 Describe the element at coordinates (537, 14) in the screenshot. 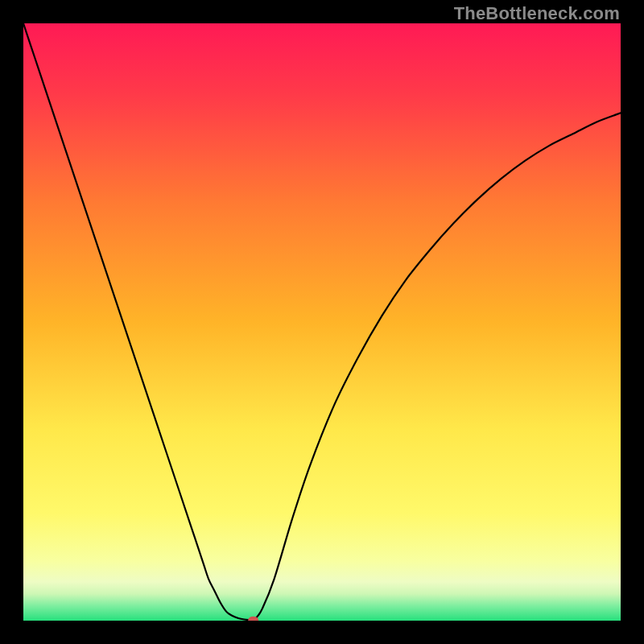

I see `watermark-text: TheBottleneck.com` at that location.